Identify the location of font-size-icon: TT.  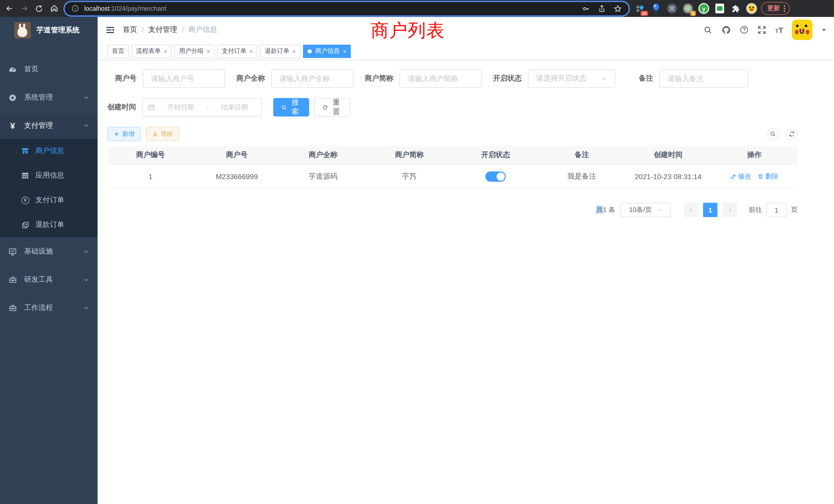
(779, 30).